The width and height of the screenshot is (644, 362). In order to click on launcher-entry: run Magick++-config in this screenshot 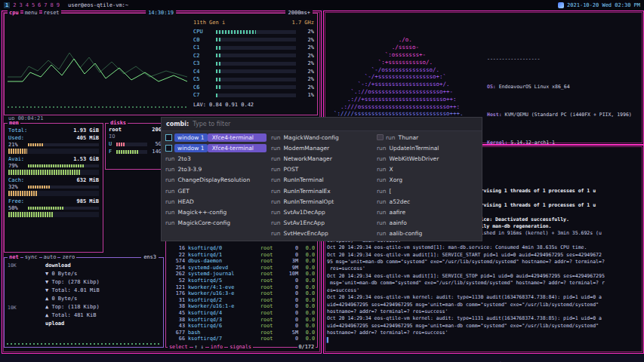, I will do `click(216, 212)`.